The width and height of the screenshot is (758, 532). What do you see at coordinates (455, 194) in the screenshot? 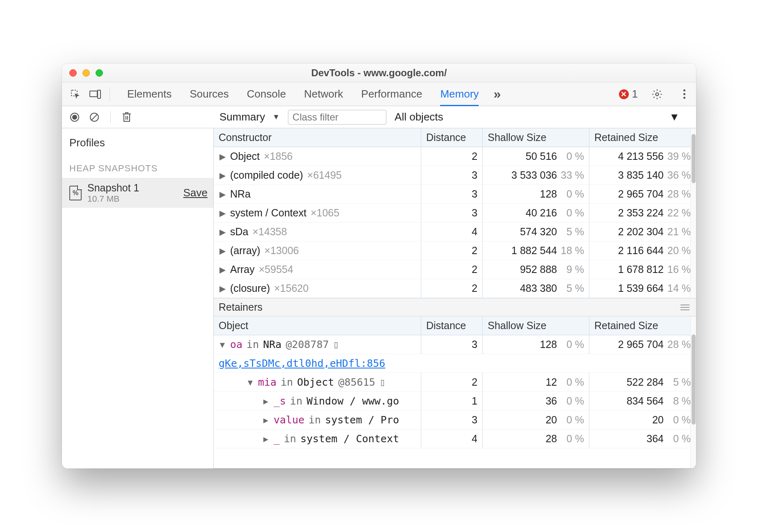
I see `table-row: NRa31280 %2 965 70428 %` at bounding box center [455, 194].